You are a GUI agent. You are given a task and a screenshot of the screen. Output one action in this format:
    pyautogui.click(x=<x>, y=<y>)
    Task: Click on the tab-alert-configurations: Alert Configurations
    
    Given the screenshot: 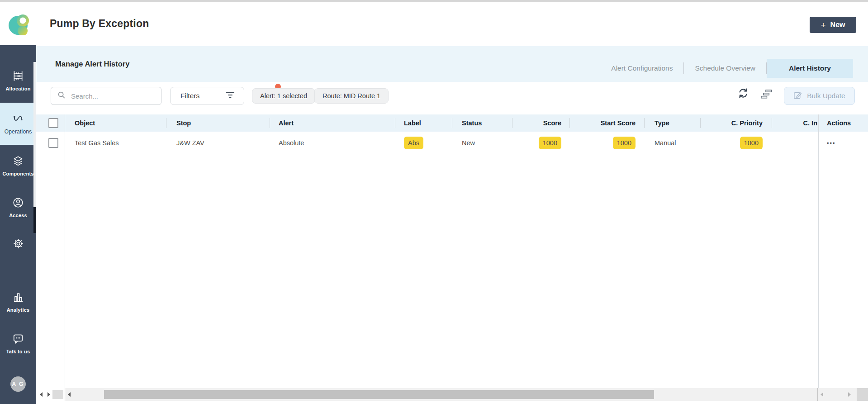 What is the action you would take?
    pyautogui.click(x=642, y=68)
    